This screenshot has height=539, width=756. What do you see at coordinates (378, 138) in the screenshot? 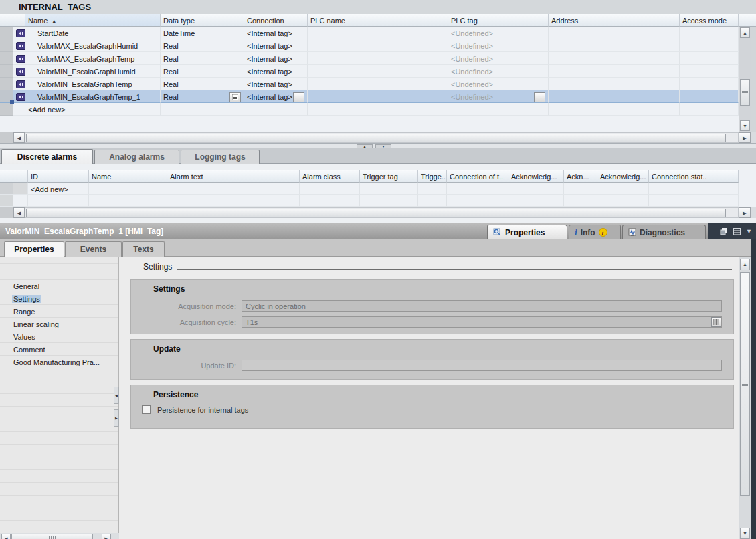
I see `tag-table-horizontal-scrollbar: ◀ ▶` at bounding box center [378, 138].